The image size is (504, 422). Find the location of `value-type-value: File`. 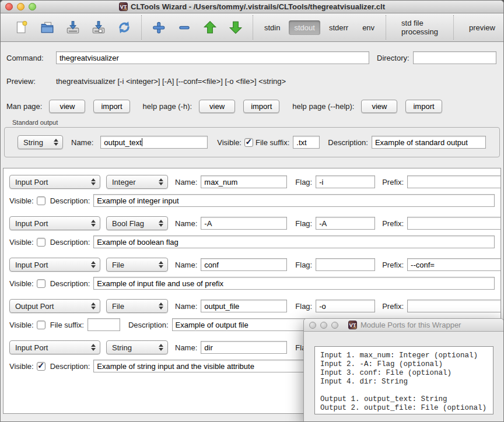

value-type-value: File is located at coordinates (134, 307).